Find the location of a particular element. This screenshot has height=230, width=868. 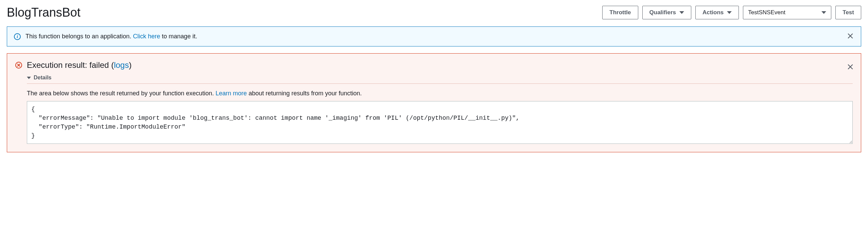

triangle-down-icon is located at coordinates (29, 78).